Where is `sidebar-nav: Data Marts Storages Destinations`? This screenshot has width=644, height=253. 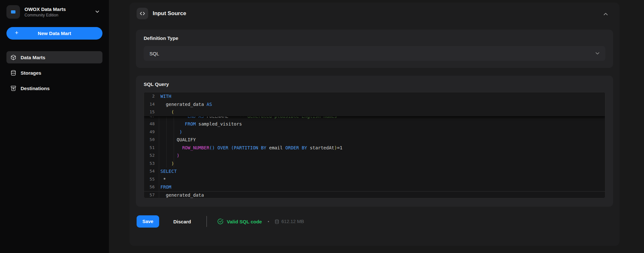 sidebar-nav: Data Marts Storages Destinations is located at coordinates (54, 73).